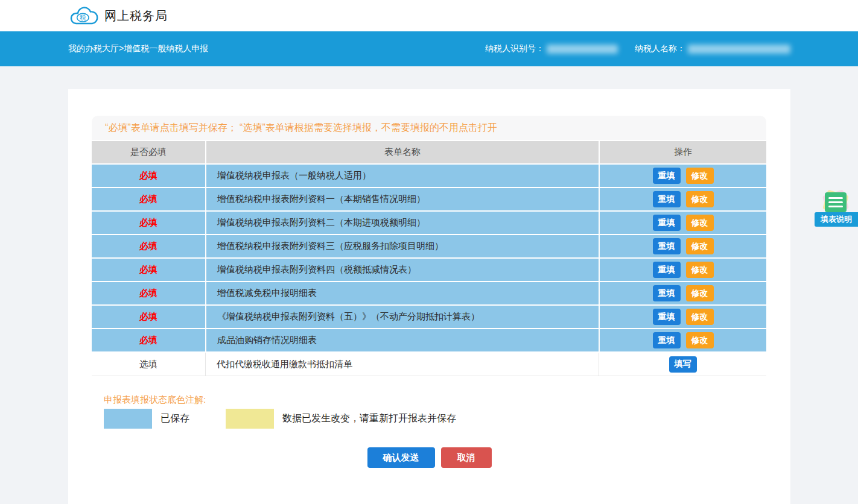 The height and width of the screenshot is (504, 858). What do you see at coordinates (148, 152) in the screenshot?
I see `column-header-required: 是否必填` at bounding box center [148, 152].